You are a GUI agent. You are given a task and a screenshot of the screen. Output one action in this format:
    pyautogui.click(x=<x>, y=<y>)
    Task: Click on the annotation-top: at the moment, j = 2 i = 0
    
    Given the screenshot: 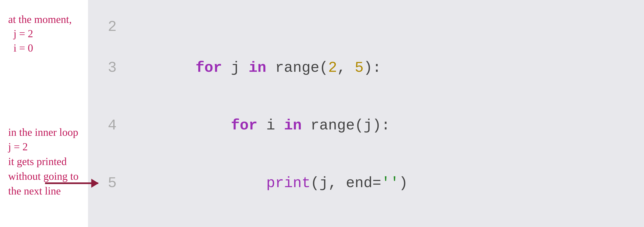 What is the action you would take?
    pyautogui.click(x=45, y=34)
    